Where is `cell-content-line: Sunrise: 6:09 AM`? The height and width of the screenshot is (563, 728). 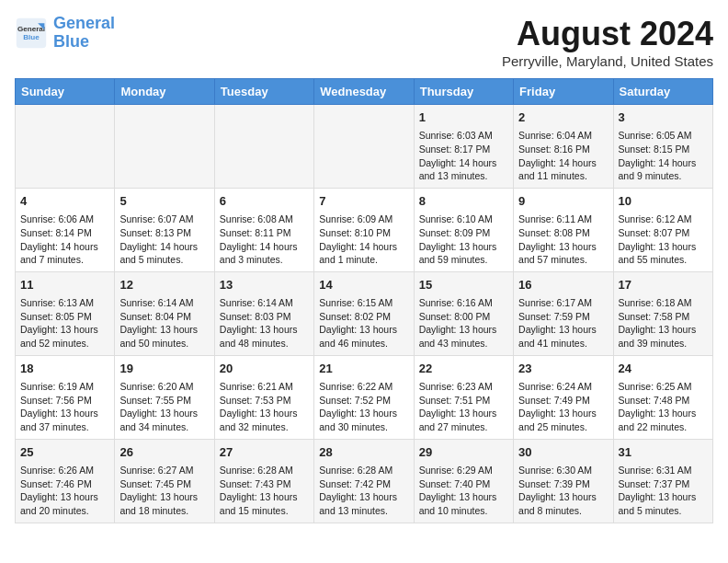
cell-content-line: Sunrise: 6:09 AM is located at coordinates (364, 219).